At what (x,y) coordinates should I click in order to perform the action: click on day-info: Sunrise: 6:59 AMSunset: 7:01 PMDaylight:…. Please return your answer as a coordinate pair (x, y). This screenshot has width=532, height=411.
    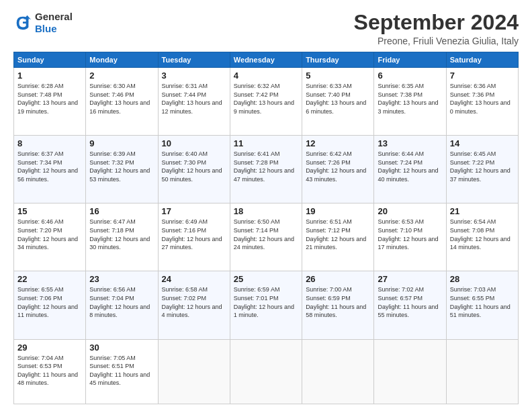
    Looking at the image, I should click on (266, 302).